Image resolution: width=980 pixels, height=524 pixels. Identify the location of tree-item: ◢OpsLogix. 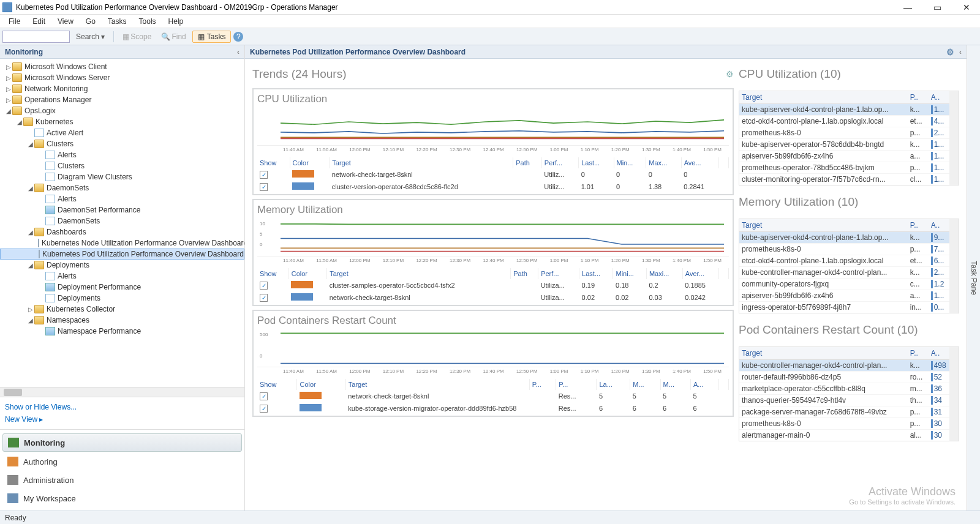
(123, 111).